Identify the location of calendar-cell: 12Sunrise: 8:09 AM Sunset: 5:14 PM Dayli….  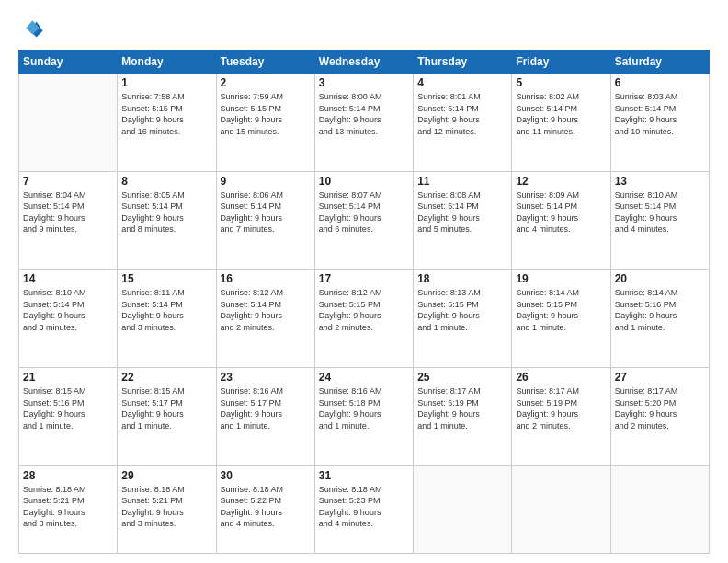
(561, 221).